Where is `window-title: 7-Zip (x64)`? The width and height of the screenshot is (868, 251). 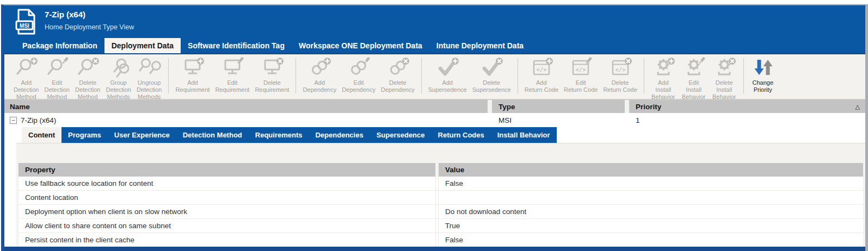 window-title: 7-Zip (x64) is located at coordinates (89, 14).